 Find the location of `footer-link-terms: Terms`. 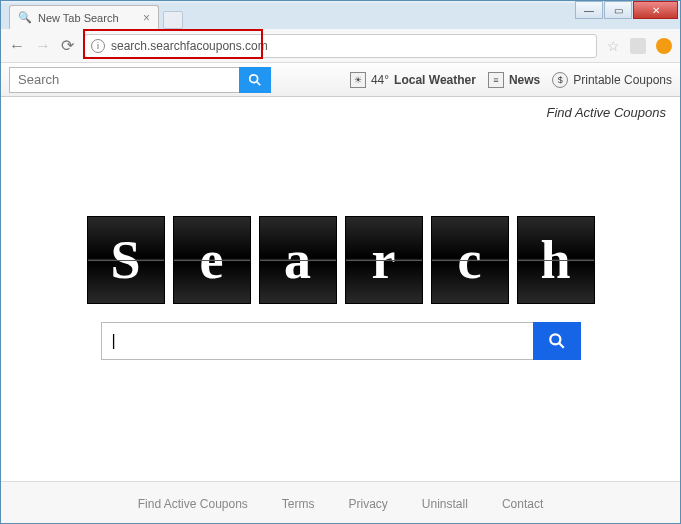

footer-link-terms: Terms is located at coordinates (298, 504).